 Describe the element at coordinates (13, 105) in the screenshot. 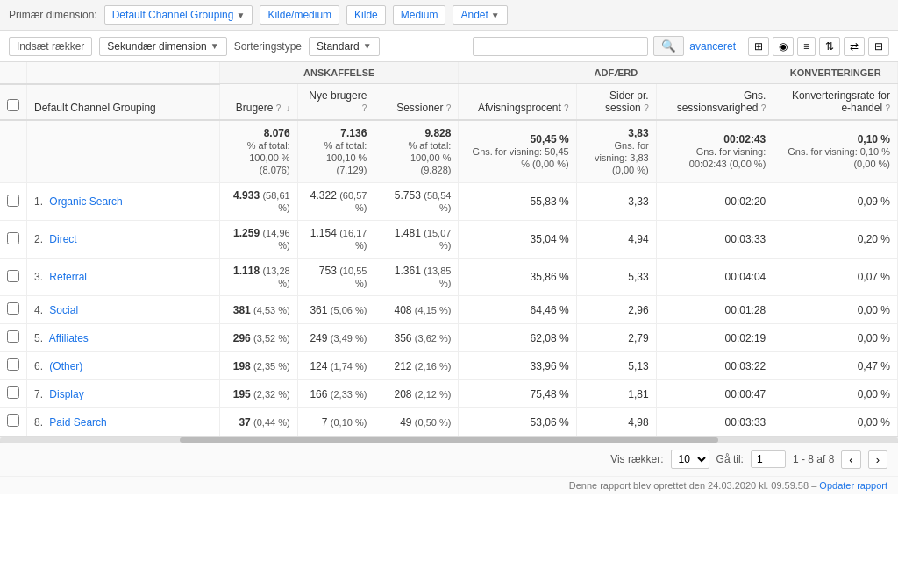

I see `select-all-checkbox` at that location.